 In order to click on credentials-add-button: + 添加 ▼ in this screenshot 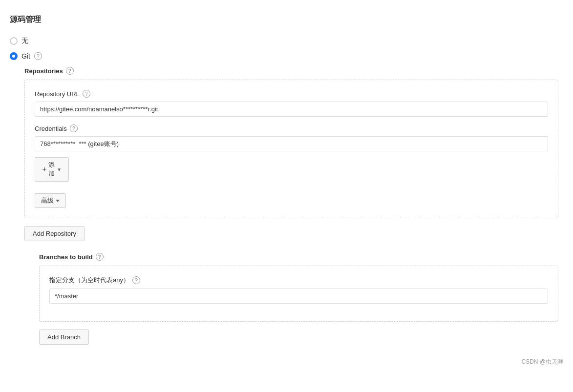, I will do `click(52, 169)`.